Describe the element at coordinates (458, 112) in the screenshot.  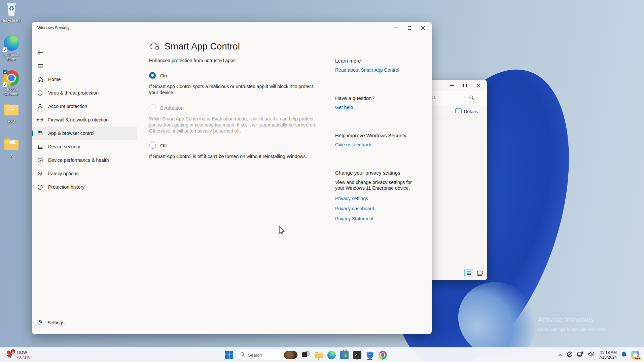
I see `details-pane-icon` at that location.